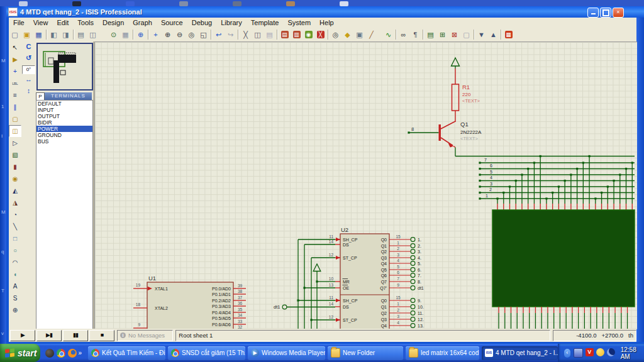  I want to click on pick-parts-icon: ◎, so click(336, 35).